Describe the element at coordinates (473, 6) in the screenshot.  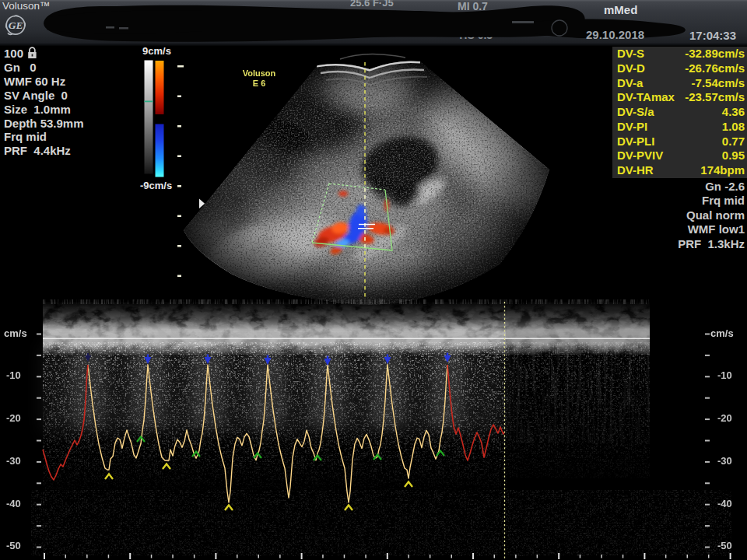
I see `svg-text: MI 0.7` at that location.